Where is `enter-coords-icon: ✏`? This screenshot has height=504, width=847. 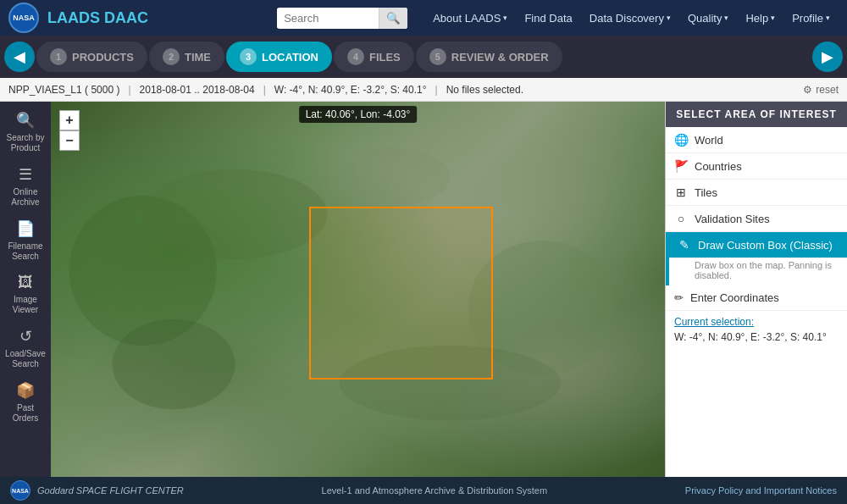 enter-coords-icon: ✏ is located at coordinates (679, 298).